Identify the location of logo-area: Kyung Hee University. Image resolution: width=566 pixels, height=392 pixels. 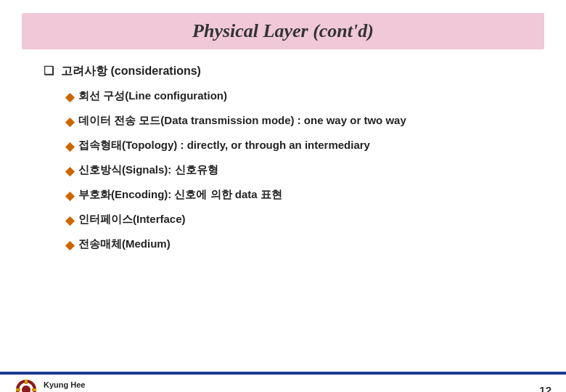
(49, 385).